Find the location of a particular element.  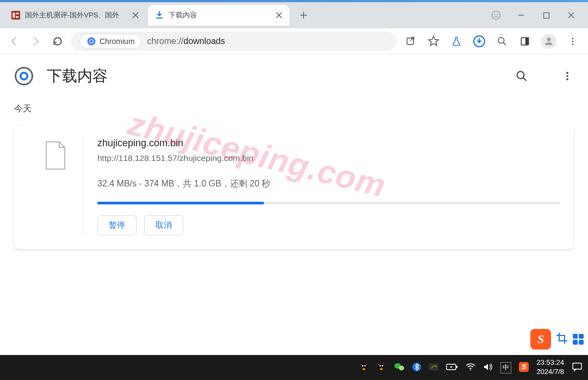

section-today-label: 今天 is located at coordinates (294, 109).